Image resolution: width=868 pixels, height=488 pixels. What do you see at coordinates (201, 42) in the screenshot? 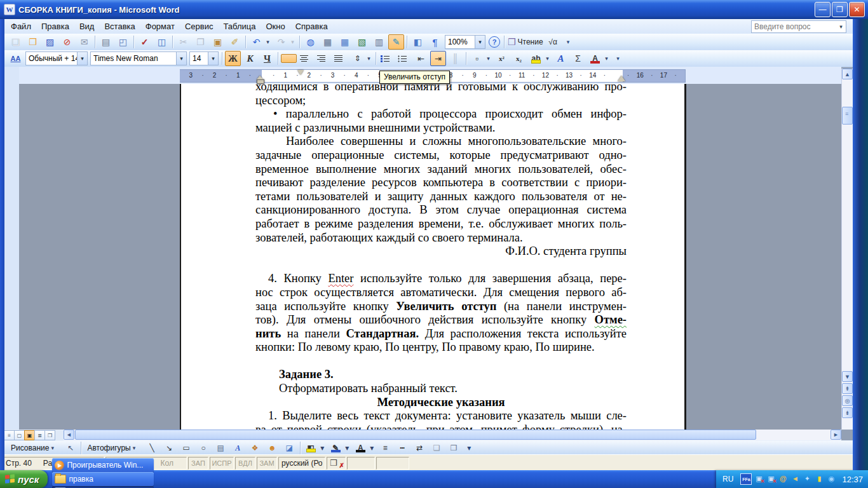
I see `copy-button: ❐` at bounding box center [201, 42].